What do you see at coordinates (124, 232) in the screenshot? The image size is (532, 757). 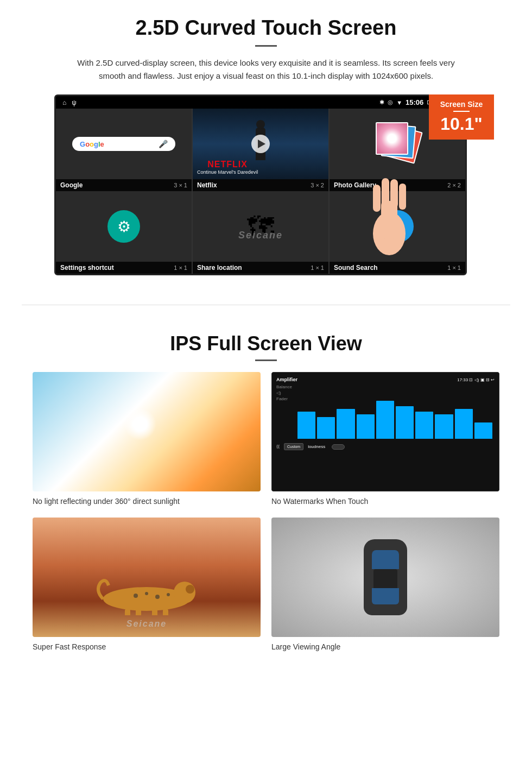 I see `app-cell-settings: ⚙ Settings shortcut 1 × 1` at bounding box center [124, 232].